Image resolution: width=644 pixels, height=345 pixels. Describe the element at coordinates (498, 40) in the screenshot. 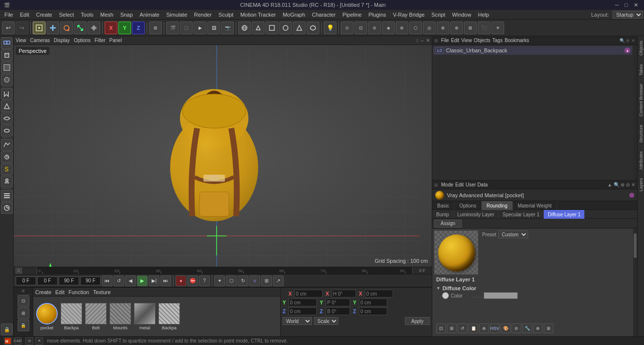

I see `obj-menu-tags: Tags` at that location.